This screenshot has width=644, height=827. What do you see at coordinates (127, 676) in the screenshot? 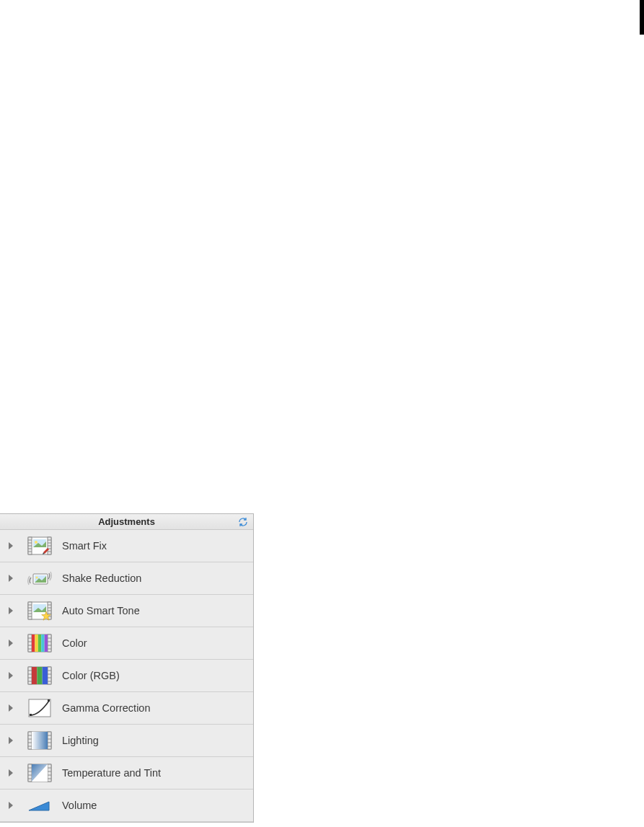
I see `row-color-rgb: Color (RGB)` at bounding box center [127, 676].